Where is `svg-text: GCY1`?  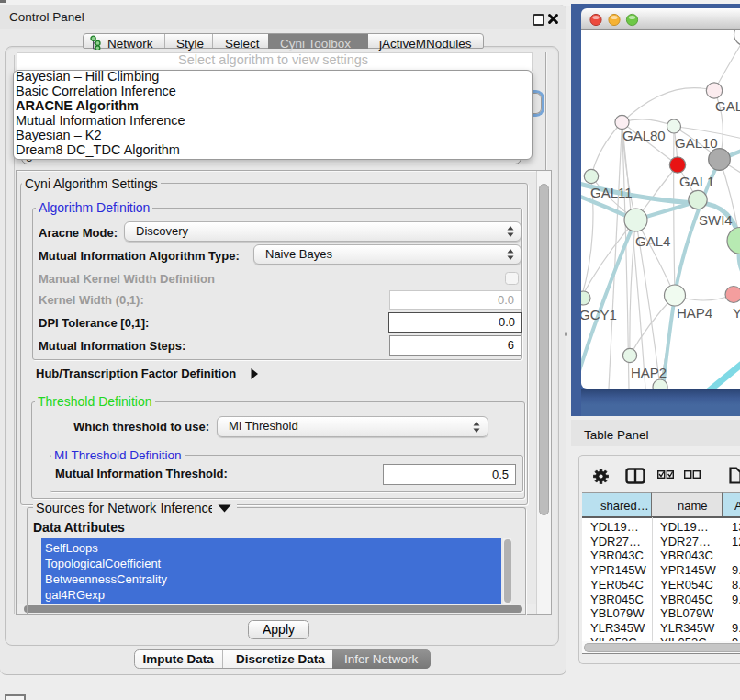
svg-text: GCY1 is located at coordinates (599, 314).